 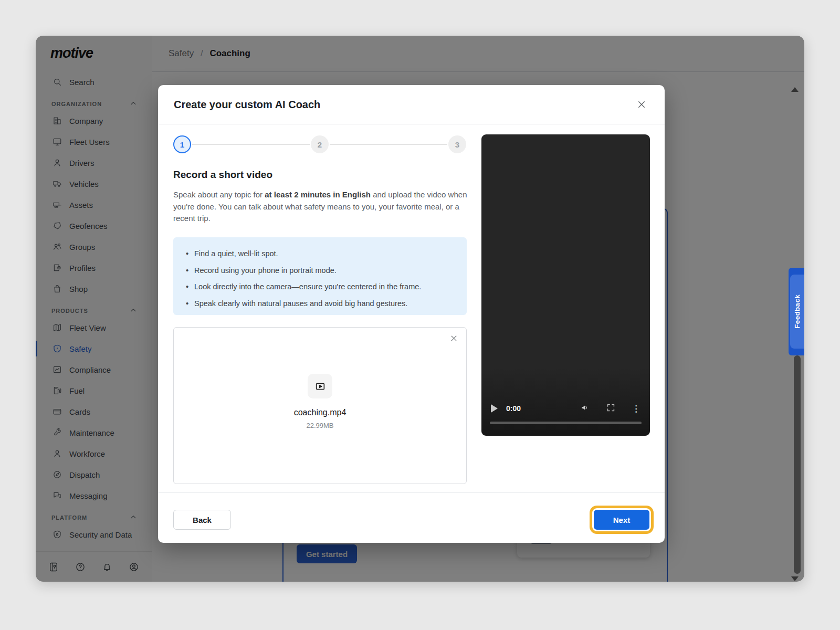 What do you see at coordinates (566, 423) in the screenshot?
I see `video-progress-bar` at bounding box center [566, 423].